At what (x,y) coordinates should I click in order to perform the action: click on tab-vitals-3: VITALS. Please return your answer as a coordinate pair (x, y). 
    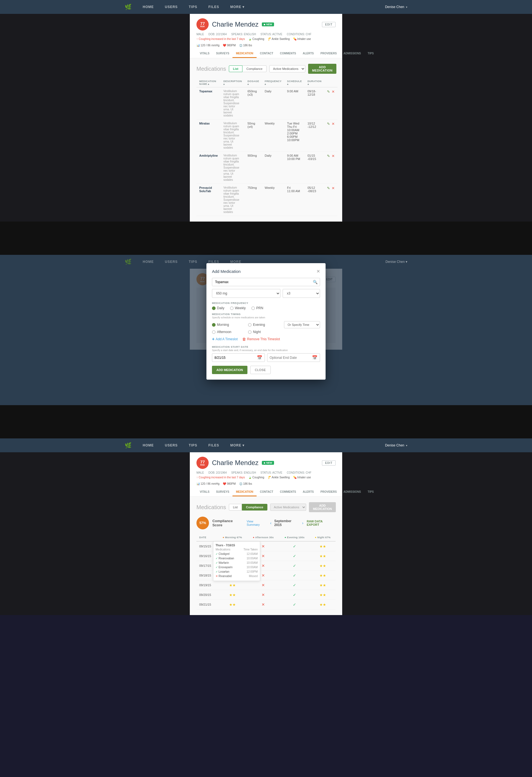
    Looking at the image, I should click on (205, 492).